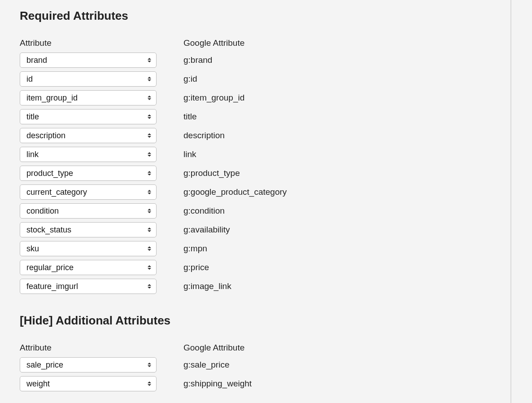 The height and width of the screenshot is (403, 532). What do you see at coordinates (52, 286) in the screenshot?
I see `select-value: feature_imgurl` at bounding box center [52, 286].